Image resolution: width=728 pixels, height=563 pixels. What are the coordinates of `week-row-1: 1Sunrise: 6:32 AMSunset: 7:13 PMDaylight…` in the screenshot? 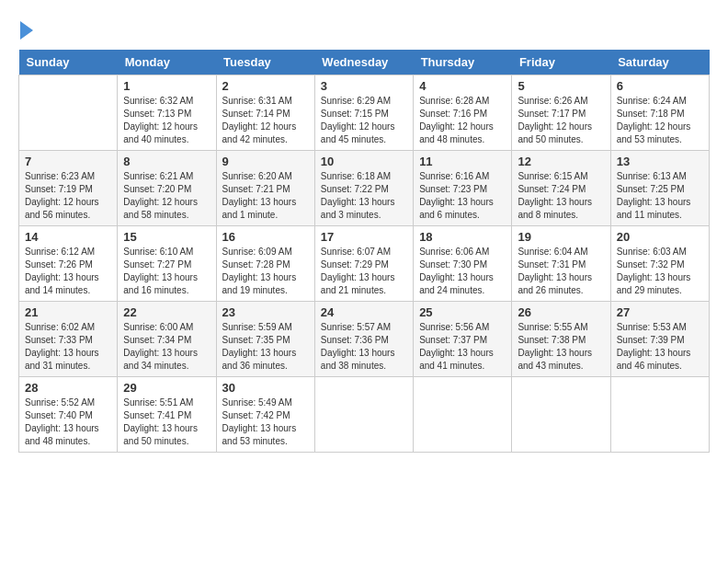 It's located at (364, 113).